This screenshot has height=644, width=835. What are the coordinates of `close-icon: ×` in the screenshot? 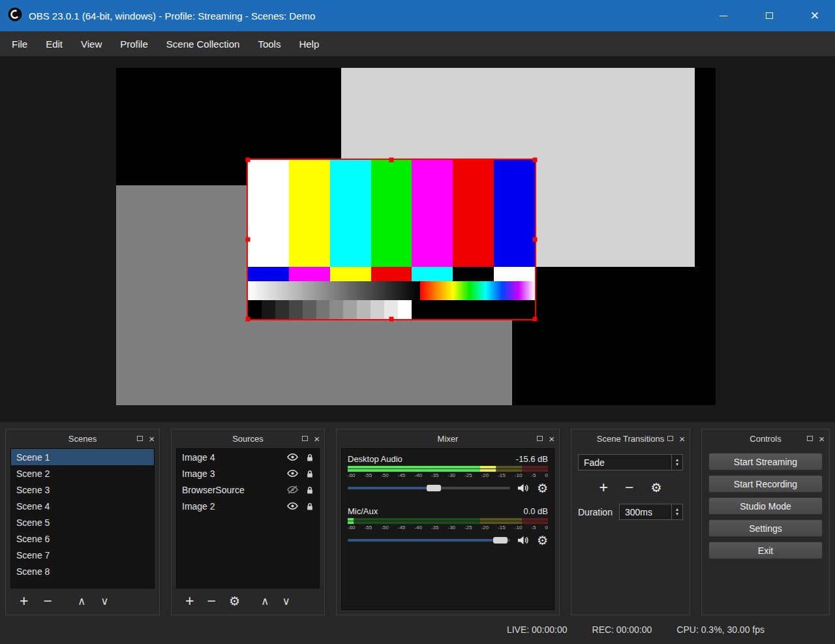 It's located at (815, 16).